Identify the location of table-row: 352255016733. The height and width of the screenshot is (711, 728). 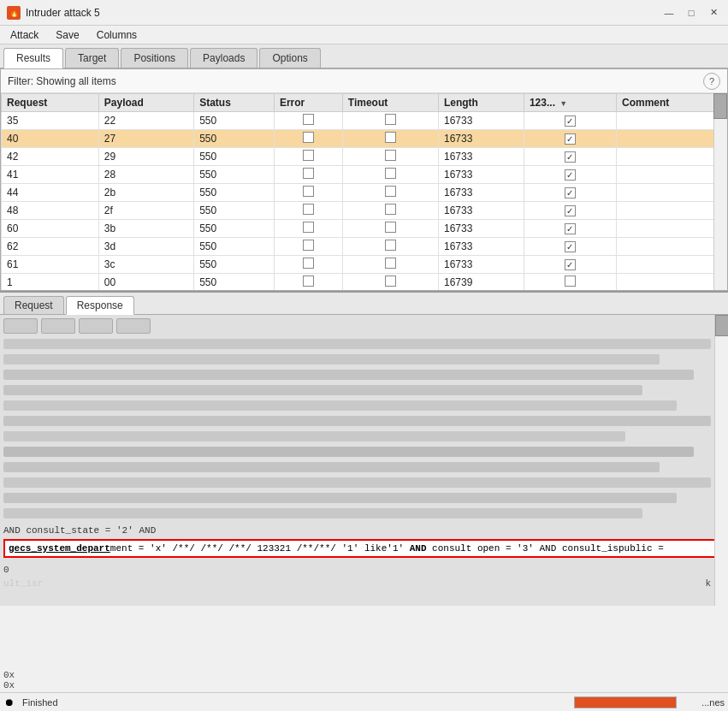
(364, 121).